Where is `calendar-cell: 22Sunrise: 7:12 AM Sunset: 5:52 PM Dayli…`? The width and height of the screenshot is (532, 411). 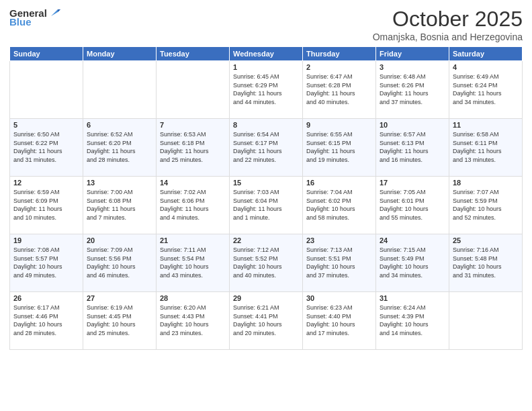
calendar-cell: 22Sunrise: 7:12 AM Sunset: 5:52 PM Dayli… is located at coordinates (266, 263).